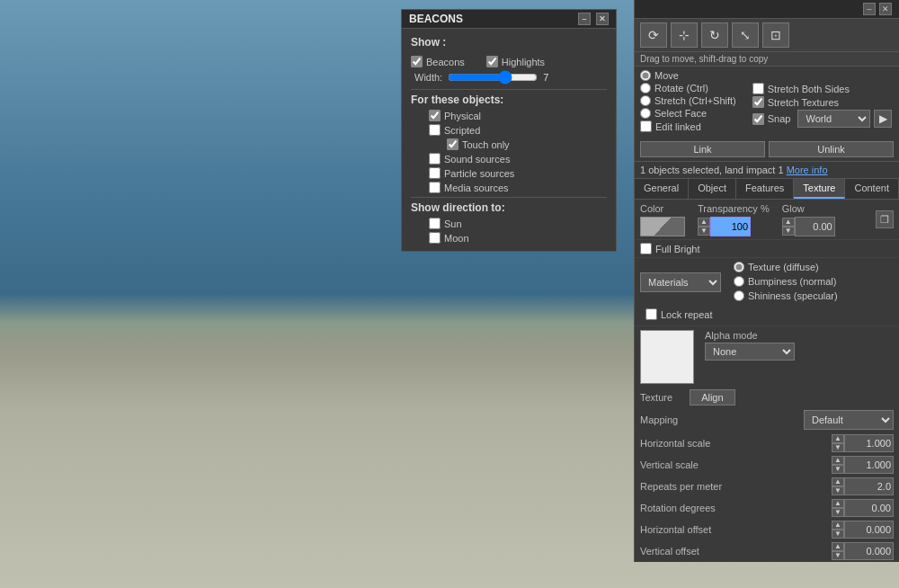 The height and width of the screenshot is (588, 899). What do you see at coordinates (689, 113) in the screenshot?
I see `select-face-radio-row: Select Face` at bounding box center [689, 113].